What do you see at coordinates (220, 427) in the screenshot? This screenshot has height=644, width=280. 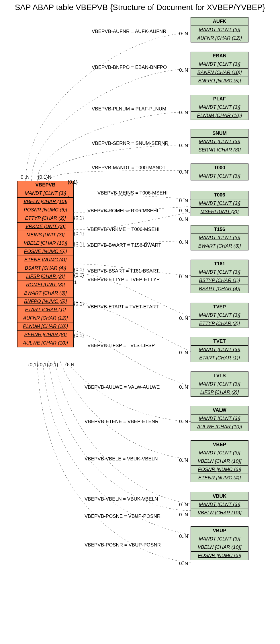 I see `entity-field: AULWE [CHAR (10)]` at bounding box center [220, 427].